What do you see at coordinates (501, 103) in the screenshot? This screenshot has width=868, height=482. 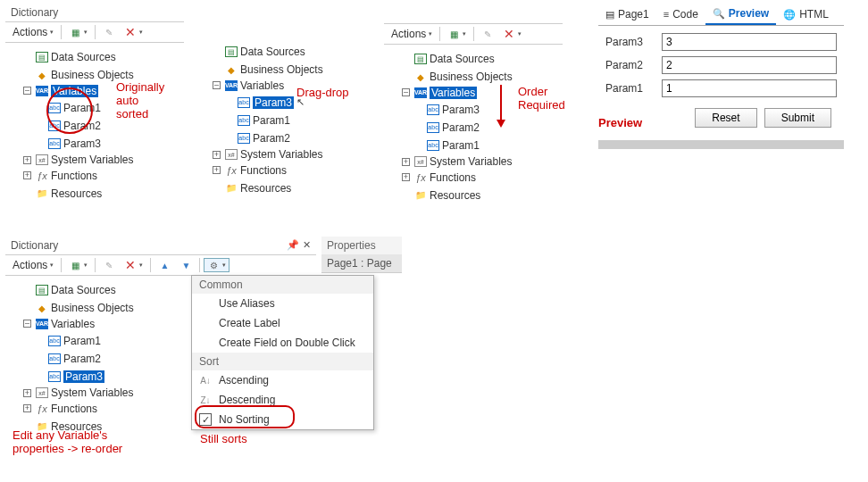 I see `annotation-arrow-icon` at bounding box center [501, 103].